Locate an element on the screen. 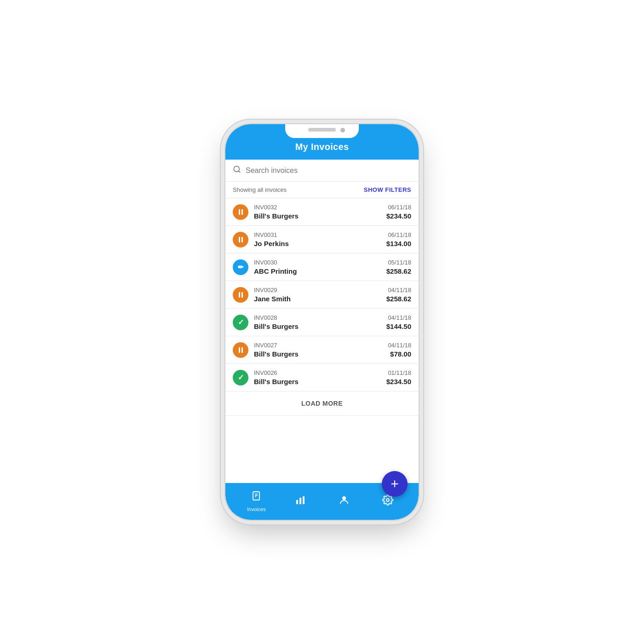 This screenshot has height=644, width=644. fab-add-button: + is located at coordinates (395, 484).